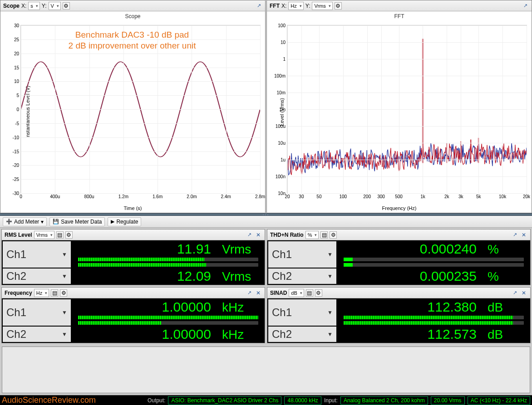 Image resolution: width=532 pixels, height=405 pixels. Describe the element at coordinates (37, 276) in the screenshot. I see `rms-ch2-label: Ch2▼` at that location.